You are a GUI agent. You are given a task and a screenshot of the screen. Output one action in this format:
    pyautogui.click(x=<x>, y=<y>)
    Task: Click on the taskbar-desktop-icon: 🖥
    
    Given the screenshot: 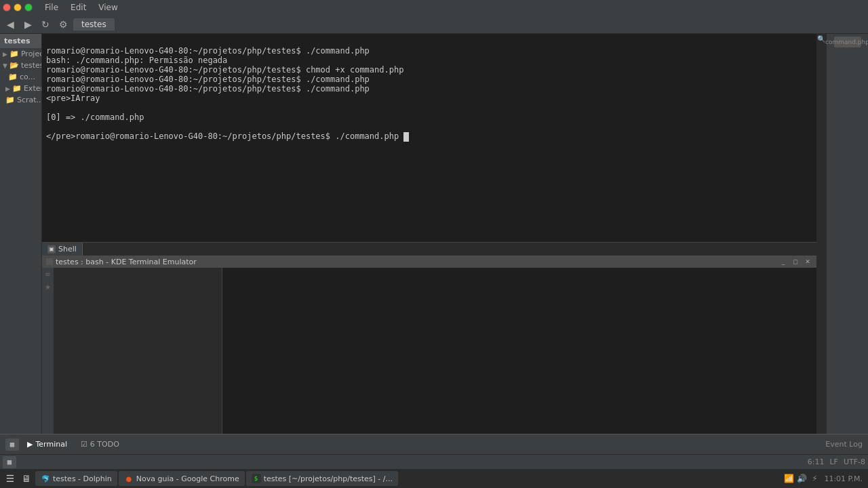 What is the action you would take?
    pyautogui.click(x=26, y=479)
    